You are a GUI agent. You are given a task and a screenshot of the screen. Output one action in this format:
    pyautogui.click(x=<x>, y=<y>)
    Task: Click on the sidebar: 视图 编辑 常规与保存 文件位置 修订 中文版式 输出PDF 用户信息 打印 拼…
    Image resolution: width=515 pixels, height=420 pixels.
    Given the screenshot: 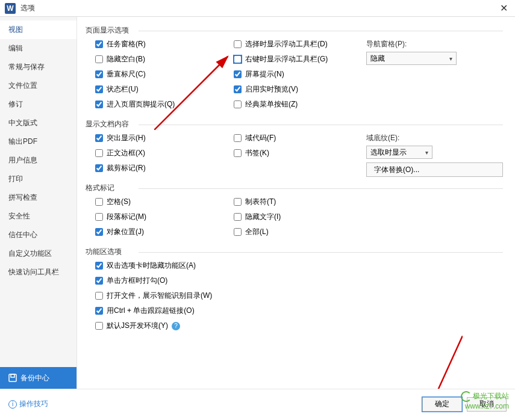 What is the action you would take?
    pyautogui.click(x=39, y=203)
    